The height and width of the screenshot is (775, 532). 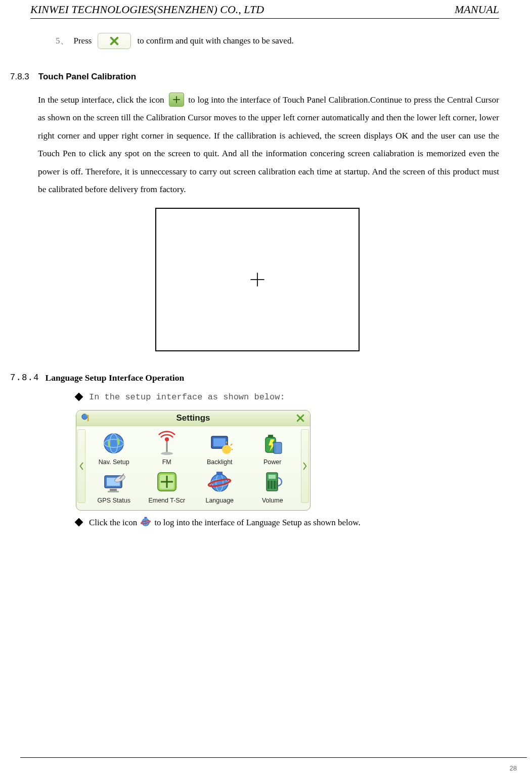 I want to click on settings-app-icon, so click(x=86, y=418).